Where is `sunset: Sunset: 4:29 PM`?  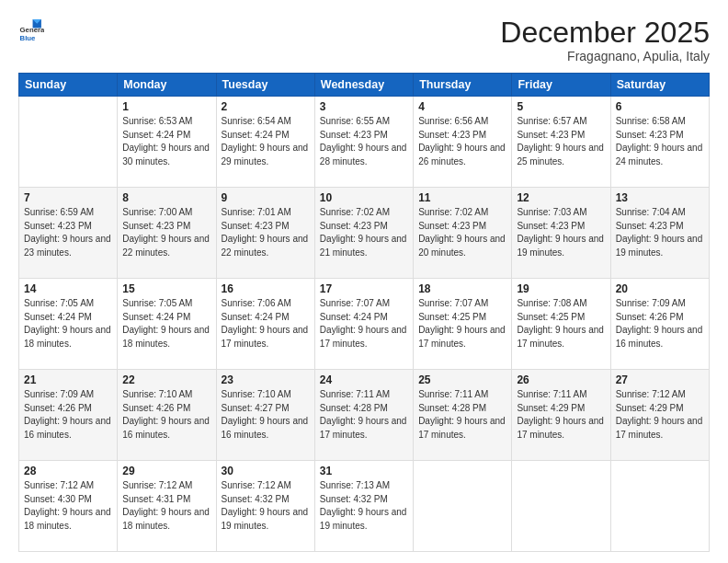 sunset: Sunset: 4:29 PM is located at coordinates (551, 408).